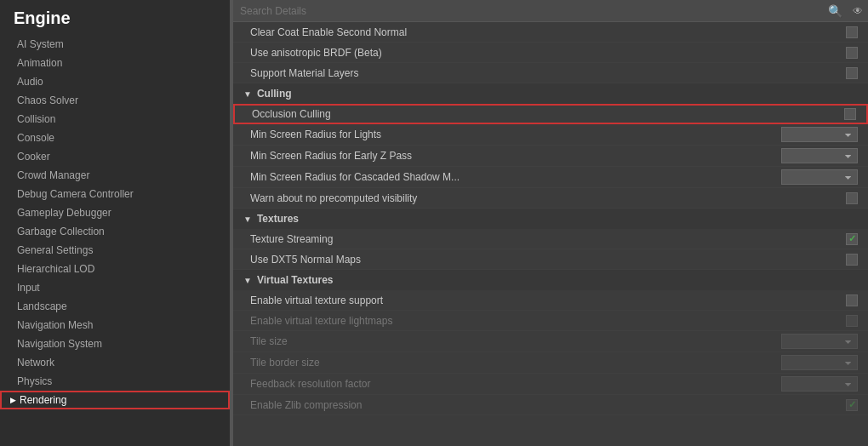 The image size is (868, 446). I want to click on min-screen-radius-lights-input: 0.03, so click(812, 134).